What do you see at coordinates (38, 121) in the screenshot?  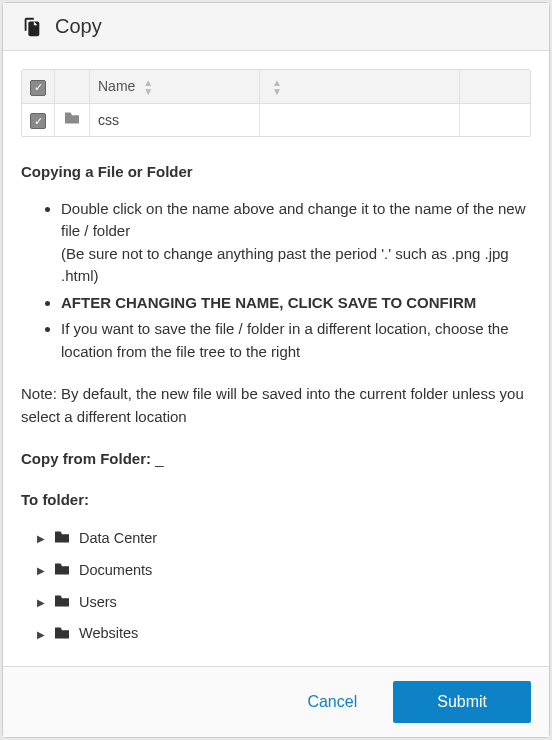 I see `row-checkbox: ✓` at bounding box center [38, 121].